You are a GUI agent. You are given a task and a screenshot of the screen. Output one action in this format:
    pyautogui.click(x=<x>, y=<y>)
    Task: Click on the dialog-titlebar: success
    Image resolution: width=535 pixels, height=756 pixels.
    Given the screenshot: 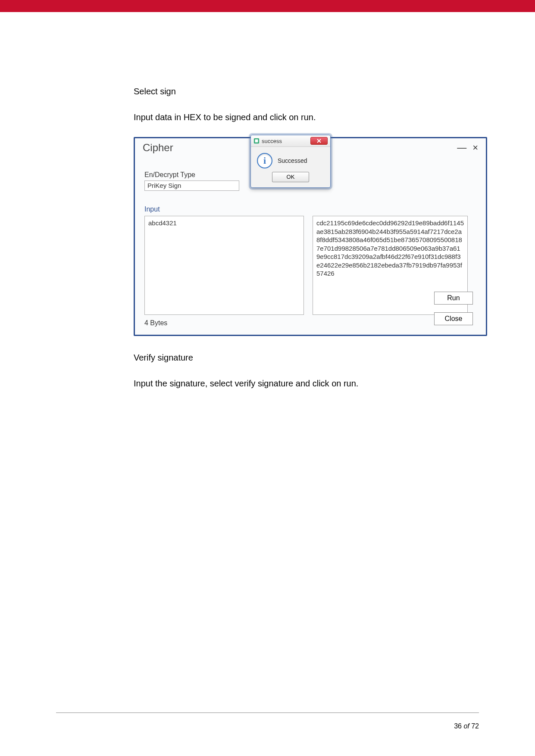 What is the action you would take?
    pyautogui.click(x=291, y=141)
    